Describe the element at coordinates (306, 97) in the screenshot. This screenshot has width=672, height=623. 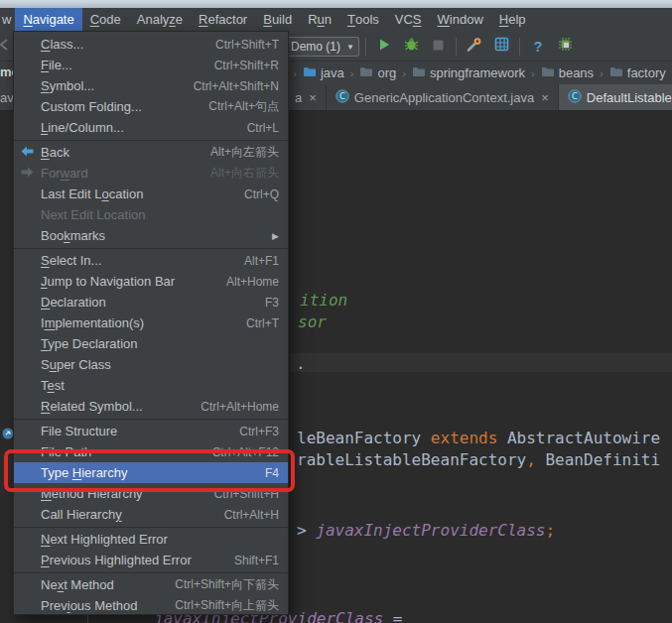
I see `editor-tab-a: a×` at that location.